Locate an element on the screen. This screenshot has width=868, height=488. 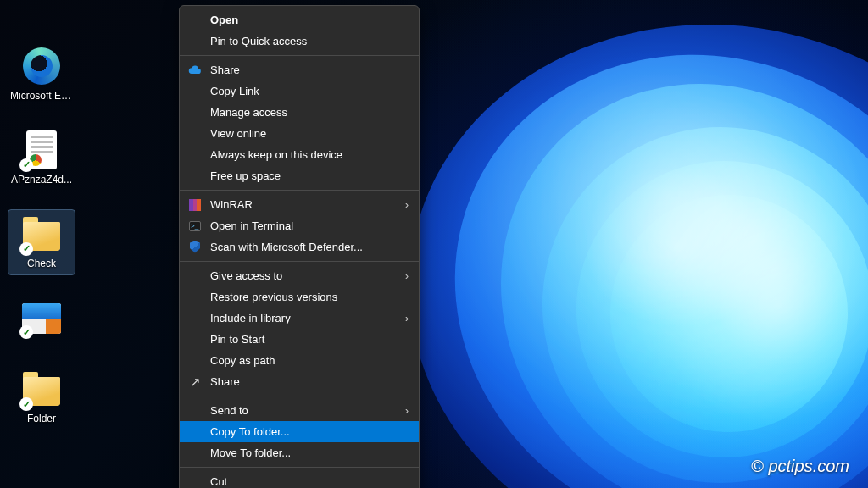
menu-item-cut: Cut is located at coordinates (299, 480).